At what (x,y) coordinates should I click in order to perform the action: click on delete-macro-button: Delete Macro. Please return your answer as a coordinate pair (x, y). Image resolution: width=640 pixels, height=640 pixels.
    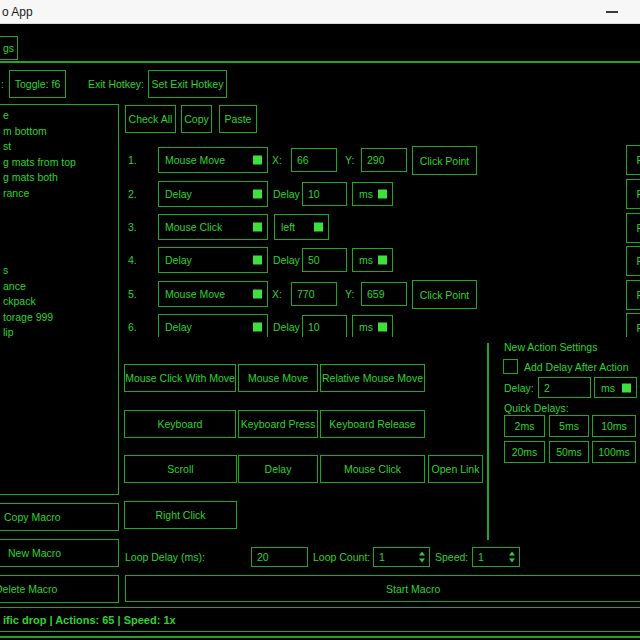
    Looking at the image, I should click on (60, 589).